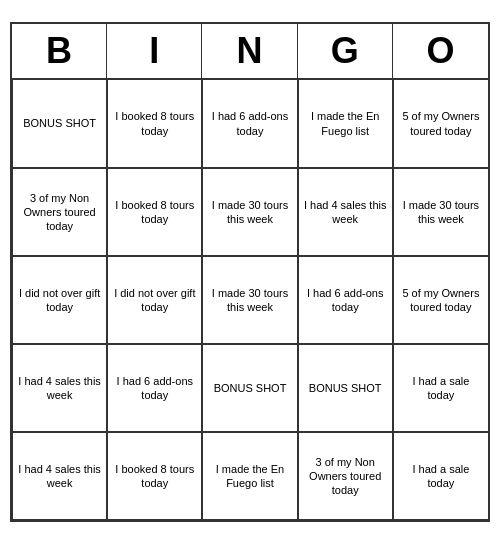 This screenshot has width=500, height=544. I want to click on cell-r1-c1: I booked 8 tours today, so click(154, 212).